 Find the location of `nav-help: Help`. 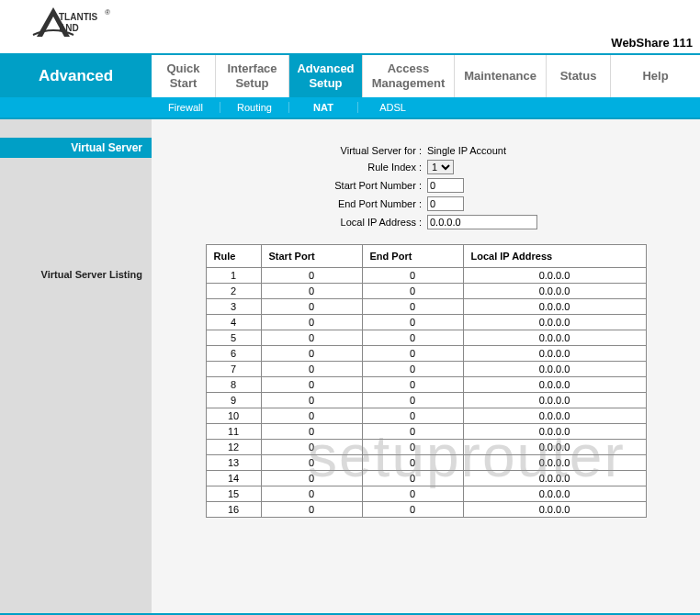

nav-help: Help is located at coordinates (656, 76).